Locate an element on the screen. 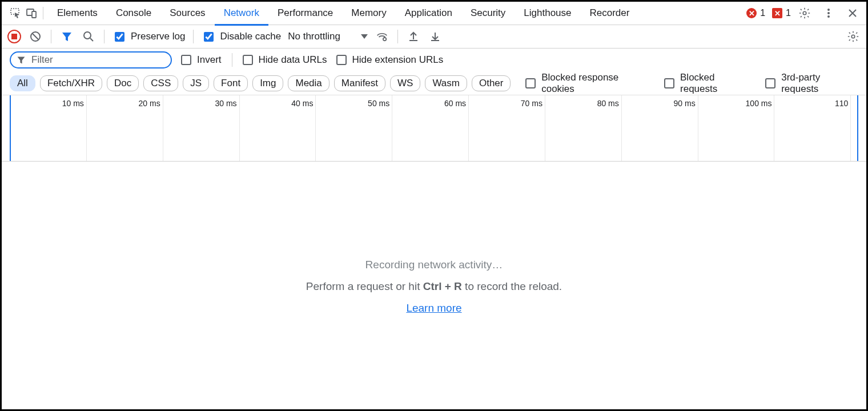  hide-data-urls-checkbox: Hide data URLs is located at coordinates (285, 60).